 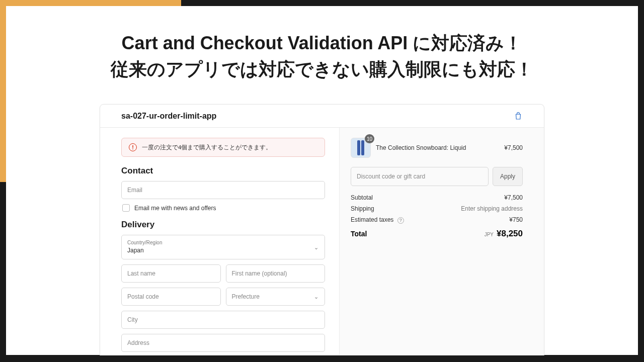 I want to click on news-checkbox-label: Email me with news and offers, so click(x=175, y=208).